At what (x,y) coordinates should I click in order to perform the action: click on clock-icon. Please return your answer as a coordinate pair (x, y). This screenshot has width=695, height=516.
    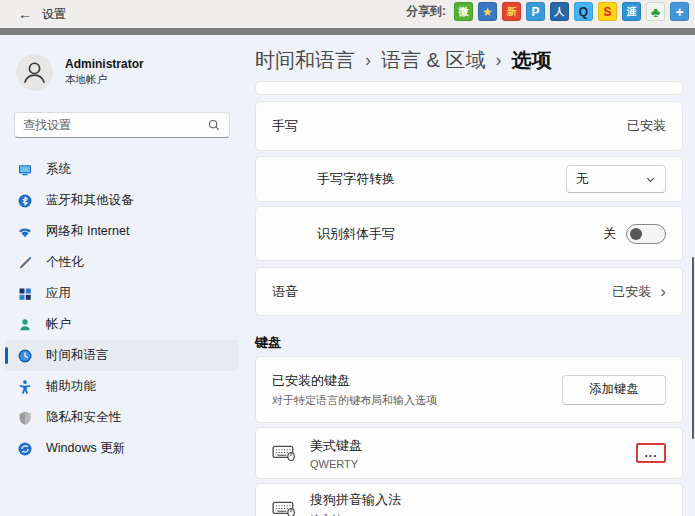
    Looking at the image, I should click on (25, 356).